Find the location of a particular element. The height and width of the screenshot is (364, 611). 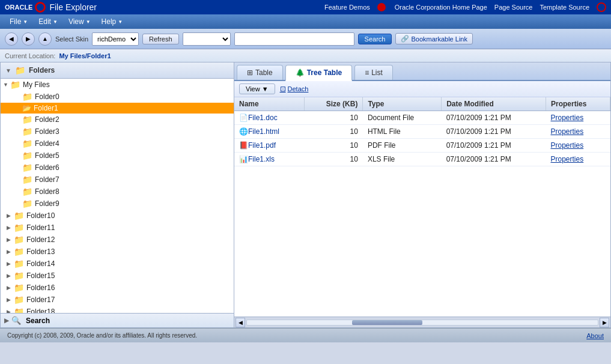

file-name-cell: 🌐File1.html is located at coordinates (269, 132).